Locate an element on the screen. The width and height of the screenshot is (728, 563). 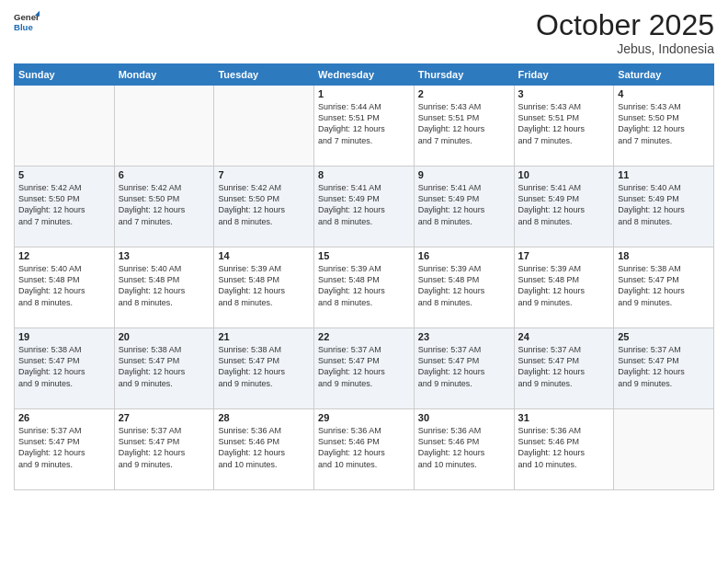
day-number: 31 is located at coordinates (564, 418).